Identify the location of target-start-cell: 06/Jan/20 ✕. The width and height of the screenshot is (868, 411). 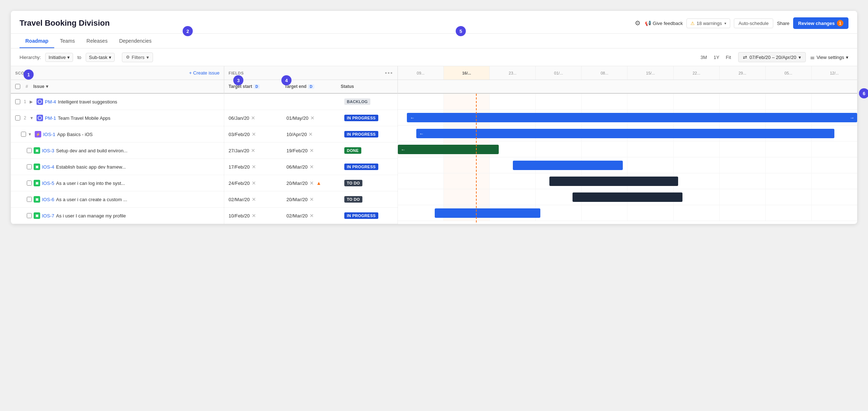
(258, 118).